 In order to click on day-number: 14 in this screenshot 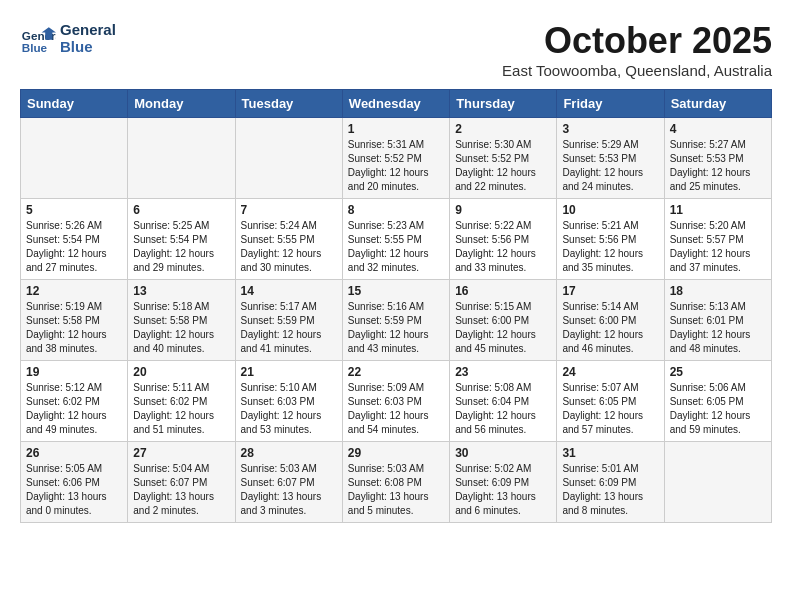, I will do `click(289, 291)`.